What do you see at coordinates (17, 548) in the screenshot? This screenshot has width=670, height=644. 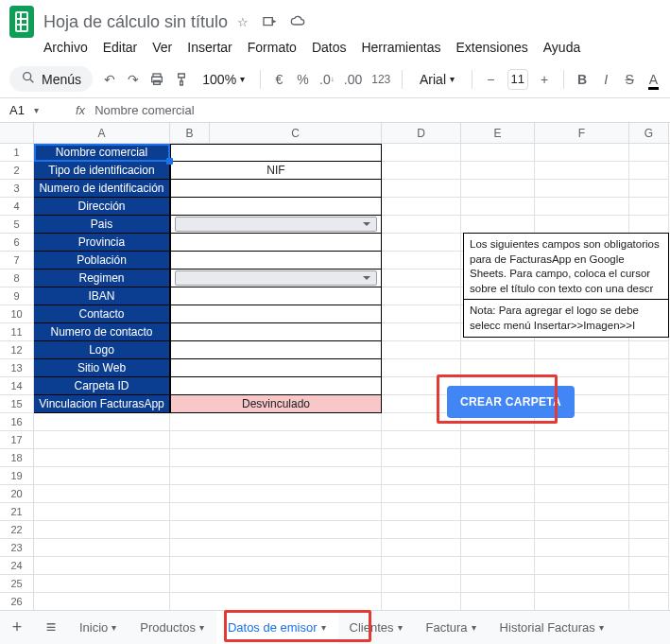 I see `row-header: 23` at bounding box center [17, 548].